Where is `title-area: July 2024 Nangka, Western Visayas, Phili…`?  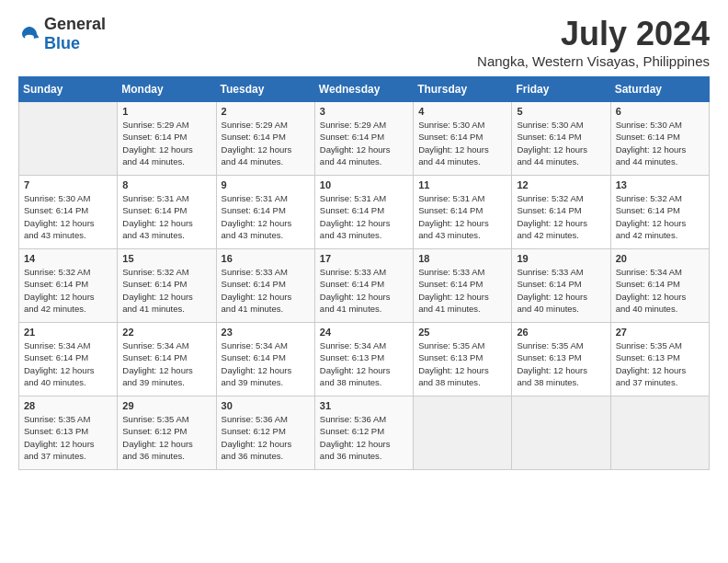
title-area: July 2024 Nangka, Western Visayas, Phili… is located at coordinates (594, 42).